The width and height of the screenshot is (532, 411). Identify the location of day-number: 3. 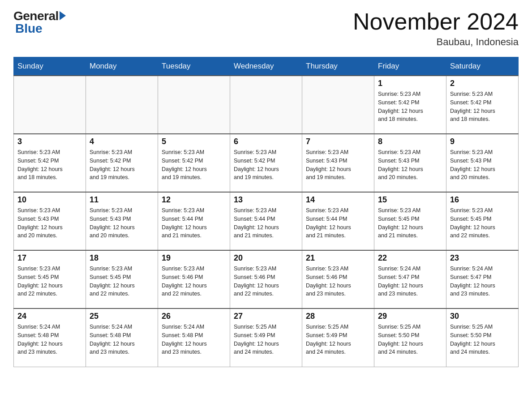
(50, 141).